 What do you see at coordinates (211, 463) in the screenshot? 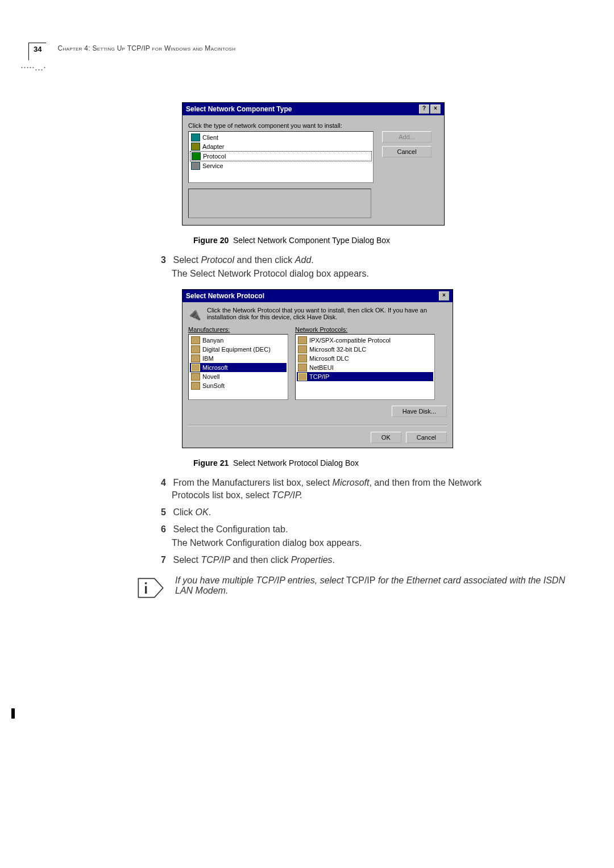
I see `figure-label: Figure 21` at bounding box center [211, 463].